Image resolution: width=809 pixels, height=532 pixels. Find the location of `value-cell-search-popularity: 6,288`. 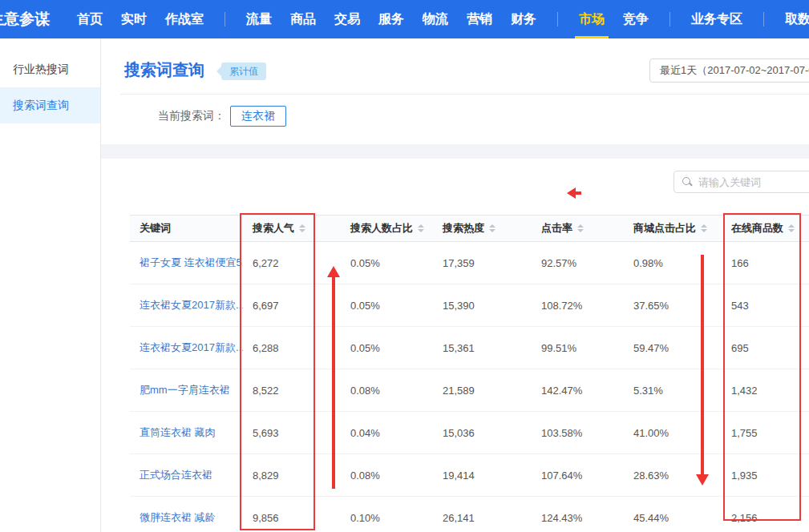

value-cell-search-popularity: 6,288 is located at coordinates (292, 348).